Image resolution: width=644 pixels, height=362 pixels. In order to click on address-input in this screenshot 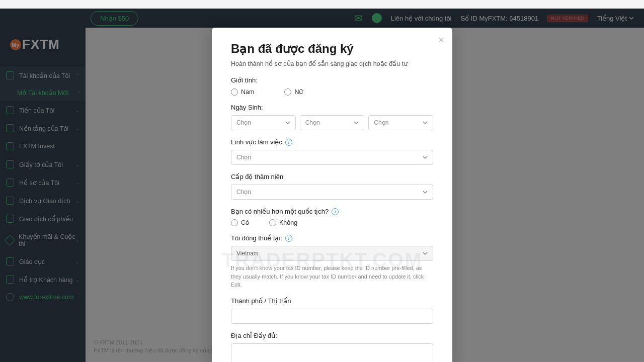, I will do `click(332, 353)`.